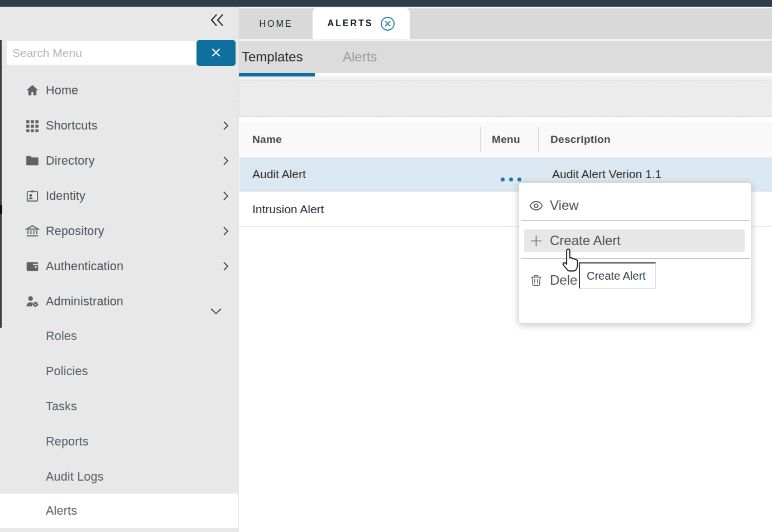 This screenshot has width=772, height=532. I want to click on sidebar-item-reports: Reports, so click(119, 441).